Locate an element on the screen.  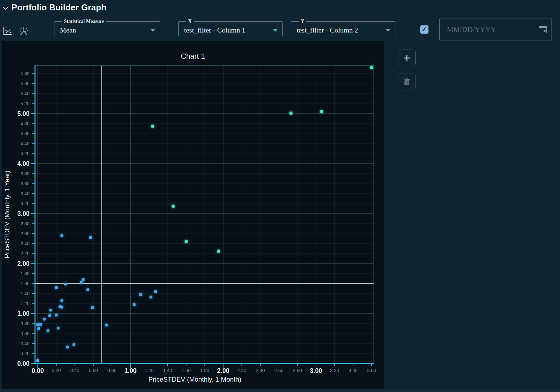
y-tick-label: 3.00 is located at coordinates (24, 214).